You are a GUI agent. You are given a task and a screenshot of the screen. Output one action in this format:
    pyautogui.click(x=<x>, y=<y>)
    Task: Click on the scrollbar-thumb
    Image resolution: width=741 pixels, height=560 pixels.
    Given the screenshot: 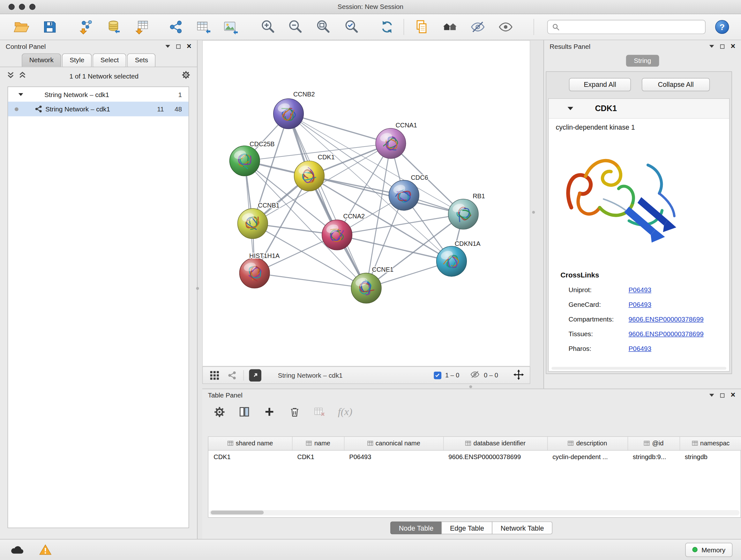 What is the action you would take?
    pyautogui.click(x=237, y=512)
    